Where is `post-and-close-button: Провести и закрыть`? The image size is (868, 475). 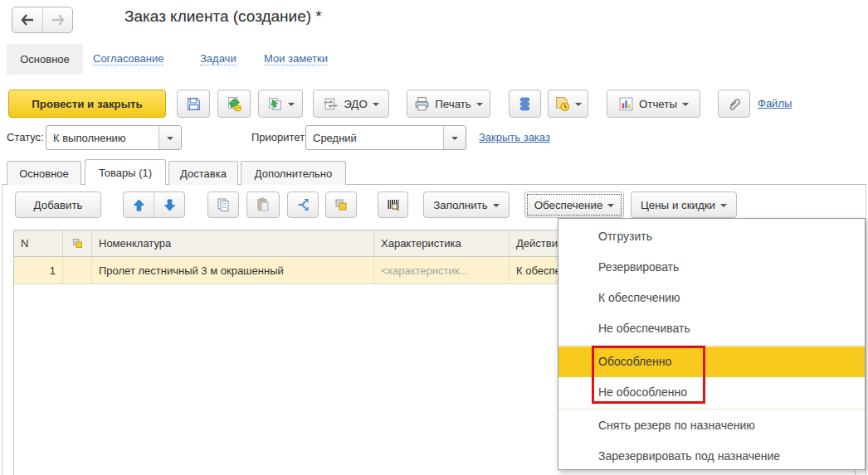
post-and-close-button: Провести и закрыть is located at coordinates (87, 104).